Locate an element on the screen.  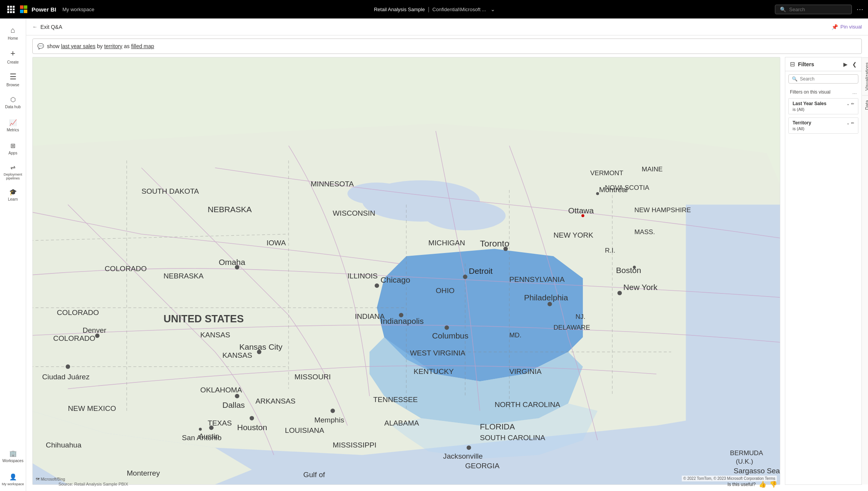
svg-text: KANSAS is located at coordinates (215, 335).